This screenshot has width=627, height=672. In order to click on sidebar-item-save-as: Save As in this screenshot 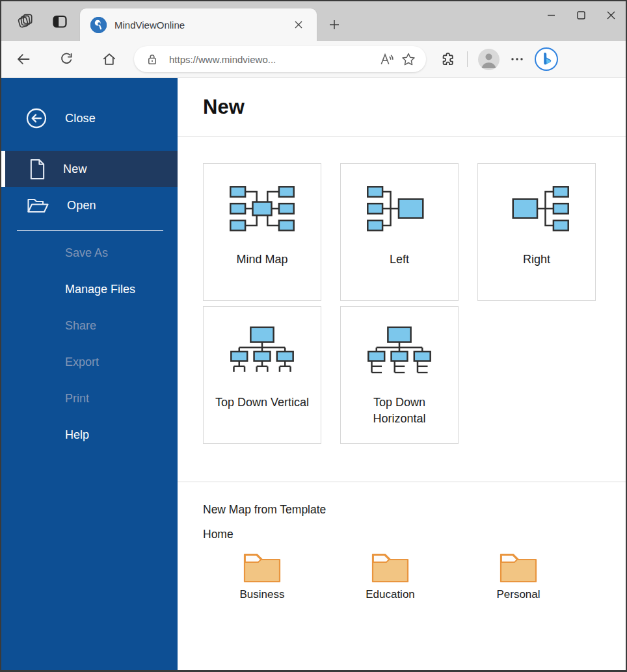, I will do `click(90, 253)`.